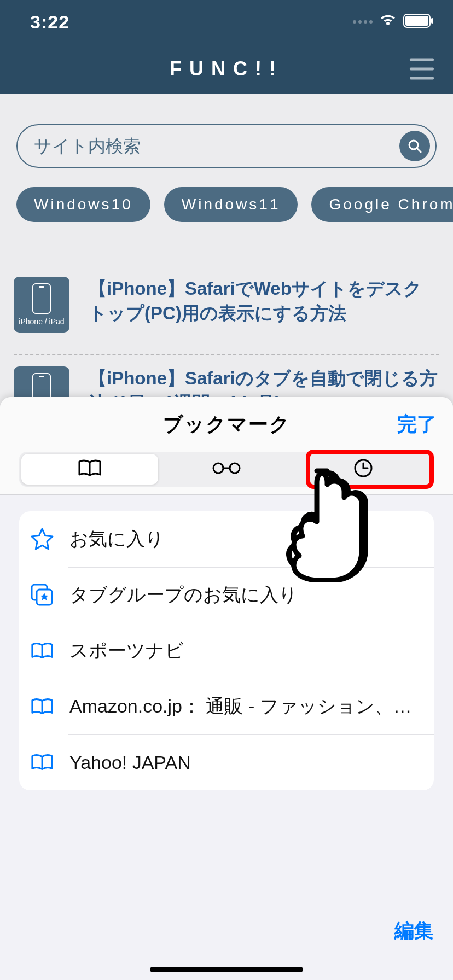 Image resolution: width=453 pixels, height=980 pixels. What do you see at coordinates (414, 931) in the screenshot?
I see `edit-button: 編集` at bounding box center [414, 931].